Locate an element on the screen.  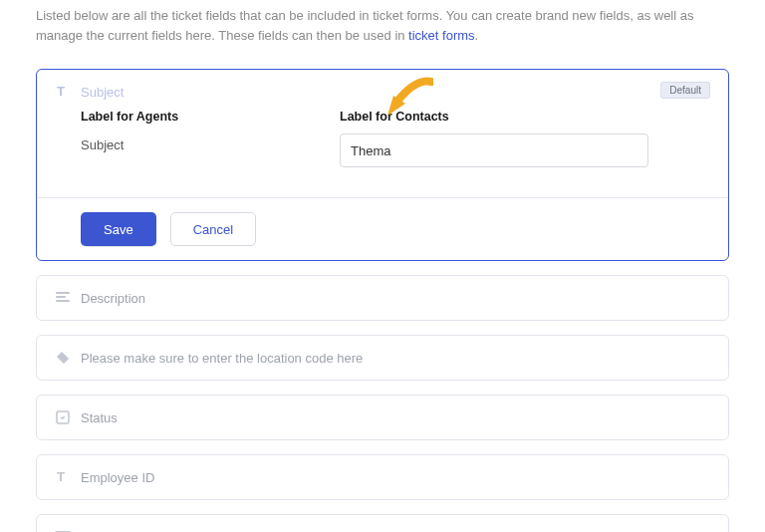
label-for-contacts-input is located at coordinates (494, 150).